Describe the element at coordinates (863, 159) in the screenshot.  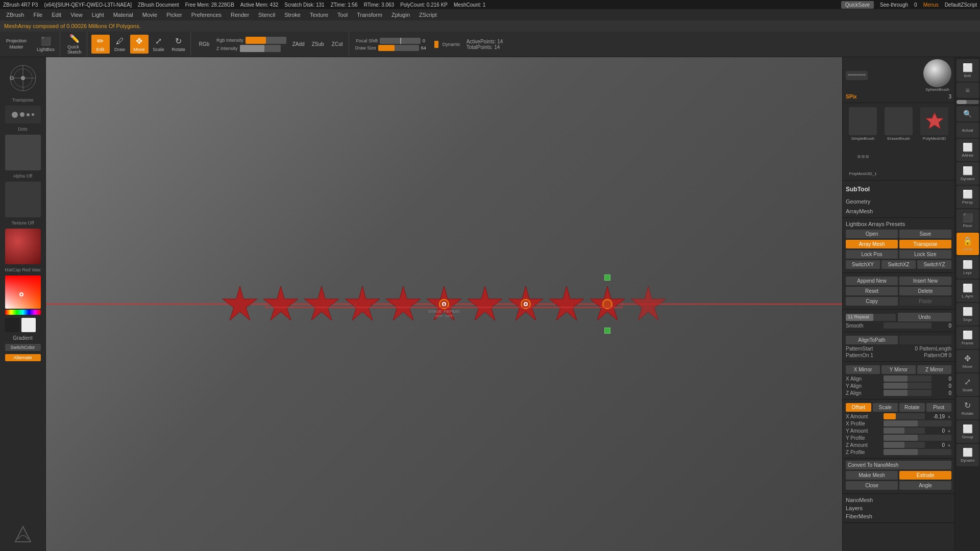
I see `brush-item-polymesh1: PolyMesh3D_1` at that location.